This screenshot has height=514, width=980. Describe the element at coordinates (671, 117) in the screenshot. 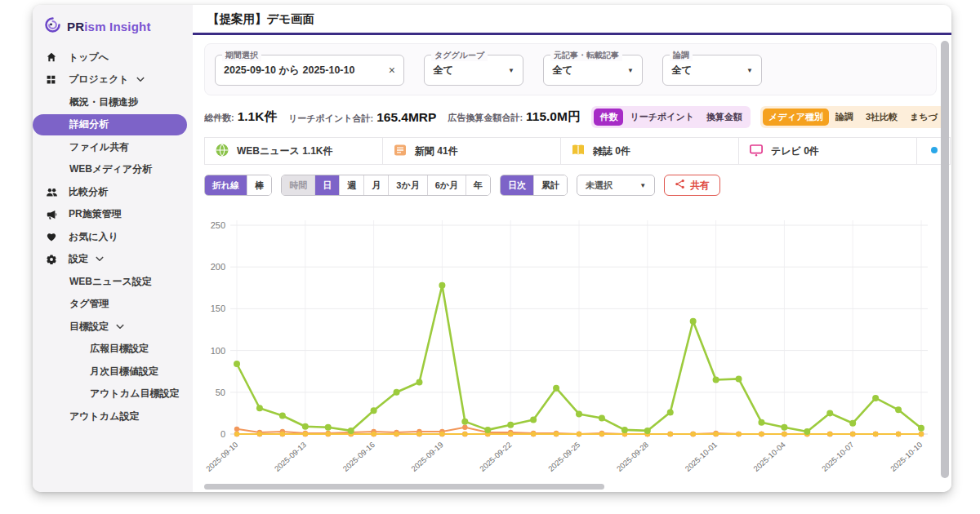

I see `tab-group-metric: 件数リーチポイント換算金額` at that location.